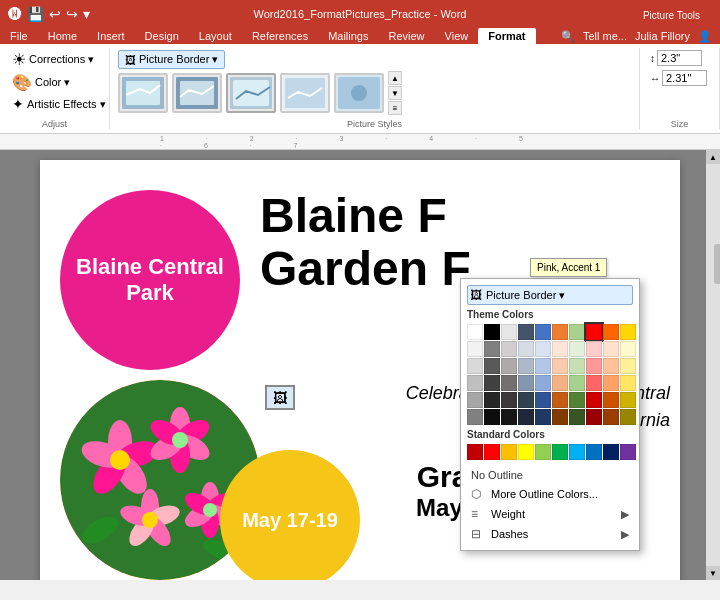  What do you see at coordinates (86, 14) in the screenshot?
I see `dropdown-icon: ▾` at bounding box center [86, 14].